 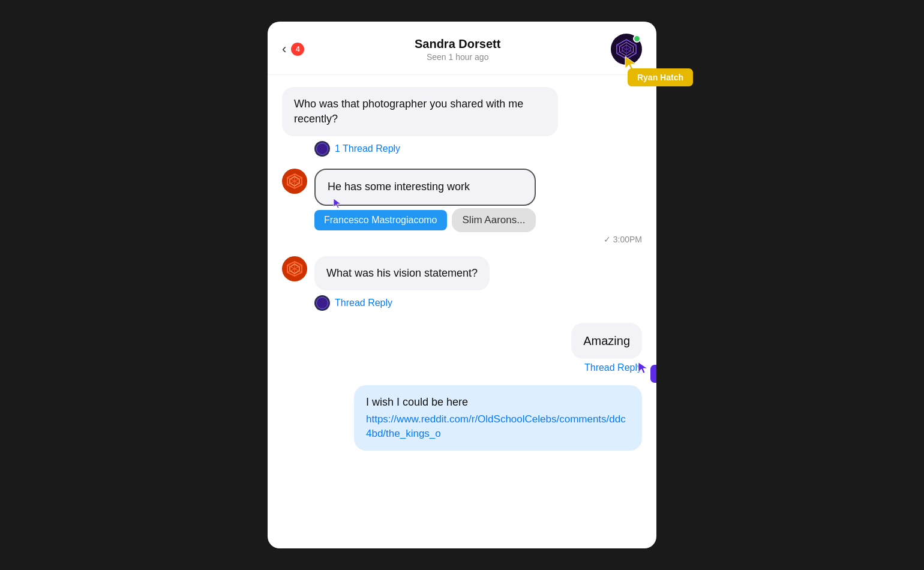 I want to click on message-row-1: Who was that photographer you shared wit…, so click(x=462, y=112).